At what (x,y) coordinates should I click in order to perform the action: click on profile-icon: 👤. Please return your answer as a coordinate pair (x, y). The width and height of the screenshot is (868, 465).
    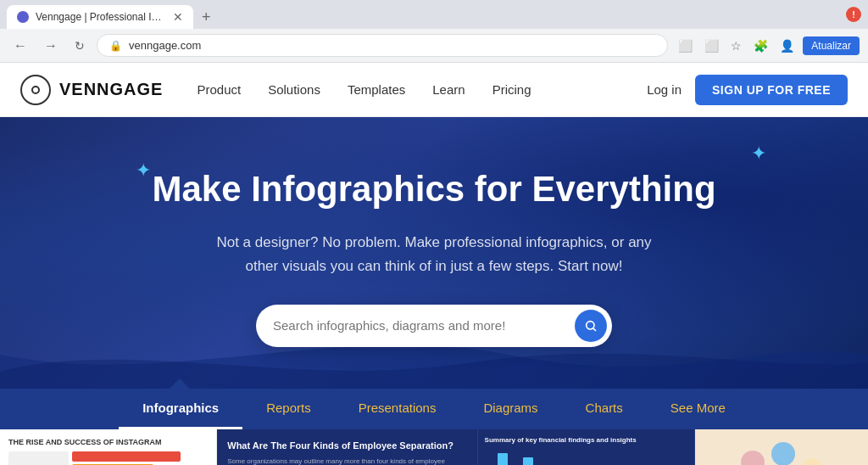
    Looking at the image, I should click on (787, 46).